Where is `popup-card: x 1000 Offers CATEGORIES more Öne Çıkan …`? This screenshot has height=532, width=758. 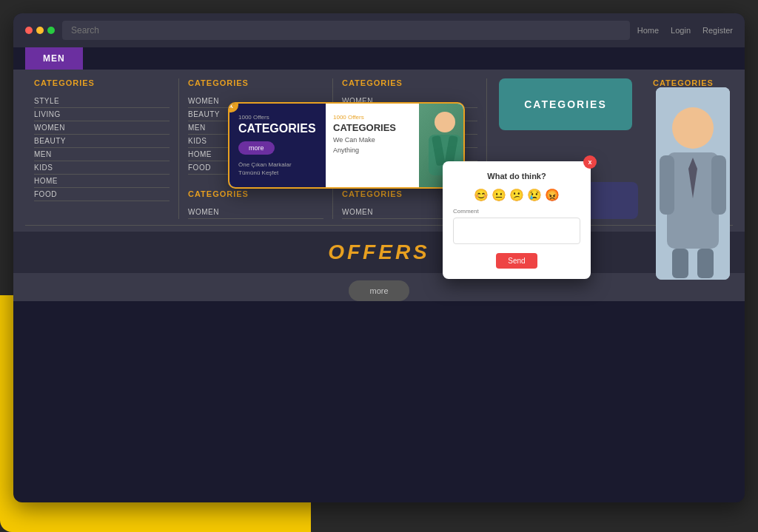
popup-card: x 1000 Offers CATEGORIES more Öne Çıkan … is located at coordinates (346, 145).